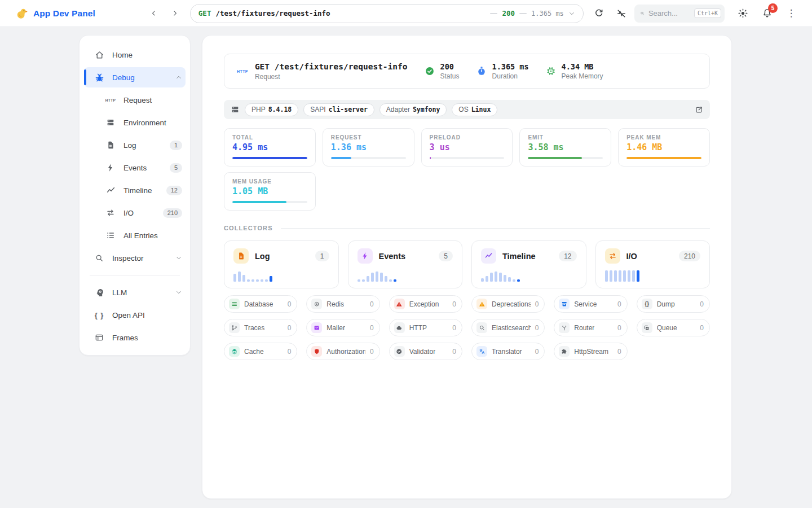  I want to click on sidebar-item-label: Open API, so click(129, 315).